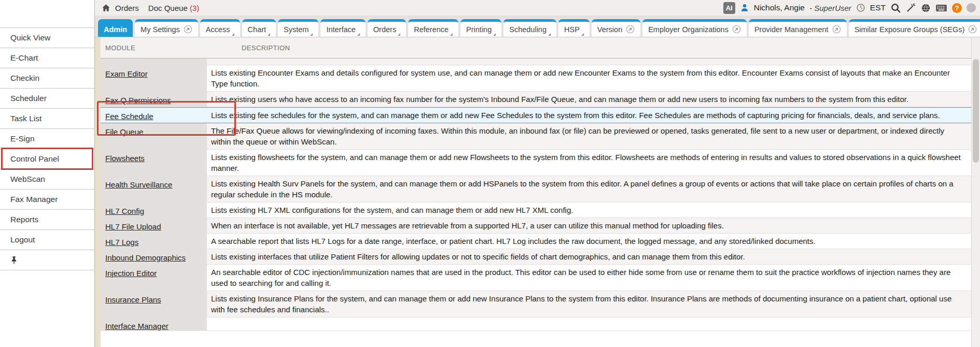  I want to click on tab-label: Reference, so click(431, 30).